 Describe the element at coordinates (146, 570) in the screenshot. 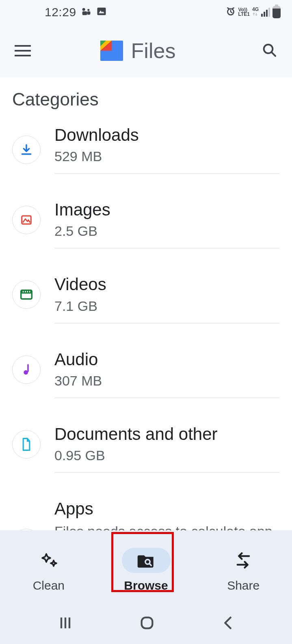

I see `nav-browse: Browse` at that location.